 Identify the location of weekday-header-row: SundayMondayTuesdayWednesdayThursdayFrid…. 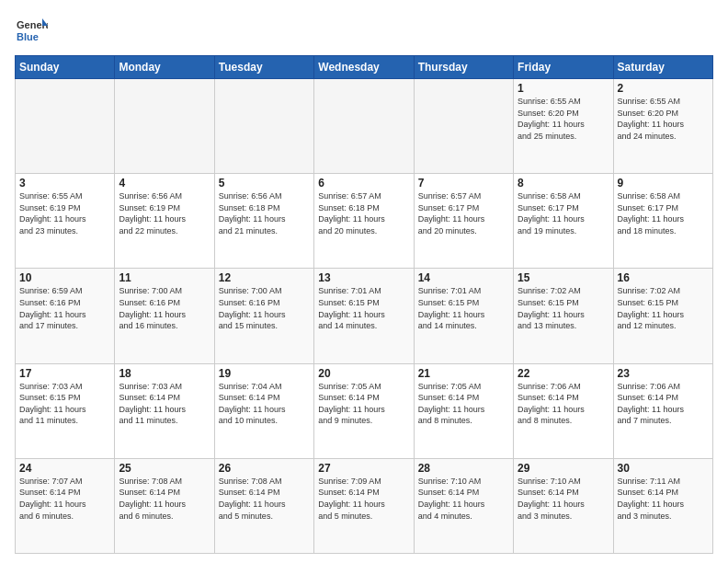
(364, 68).